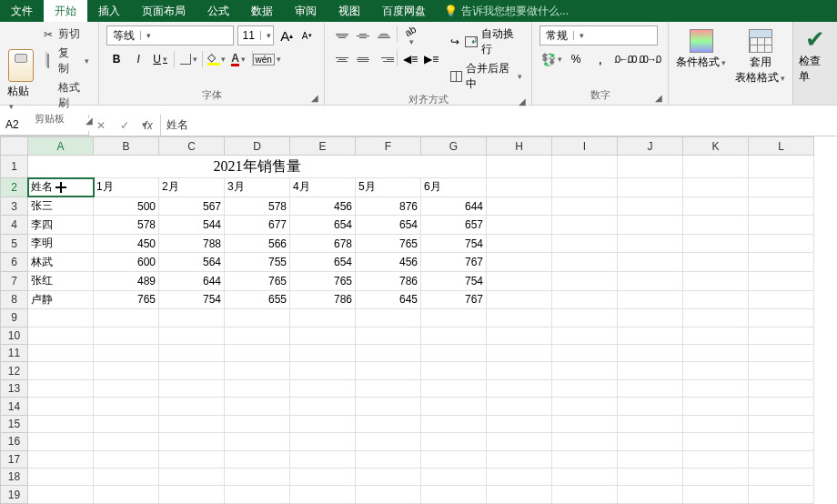 Image resolution: width=837 pixels, height=504 pixels. Describe the element at coordinates (66, 35) in the screenshot. I see `cut-button: ✂剪切` at that location.